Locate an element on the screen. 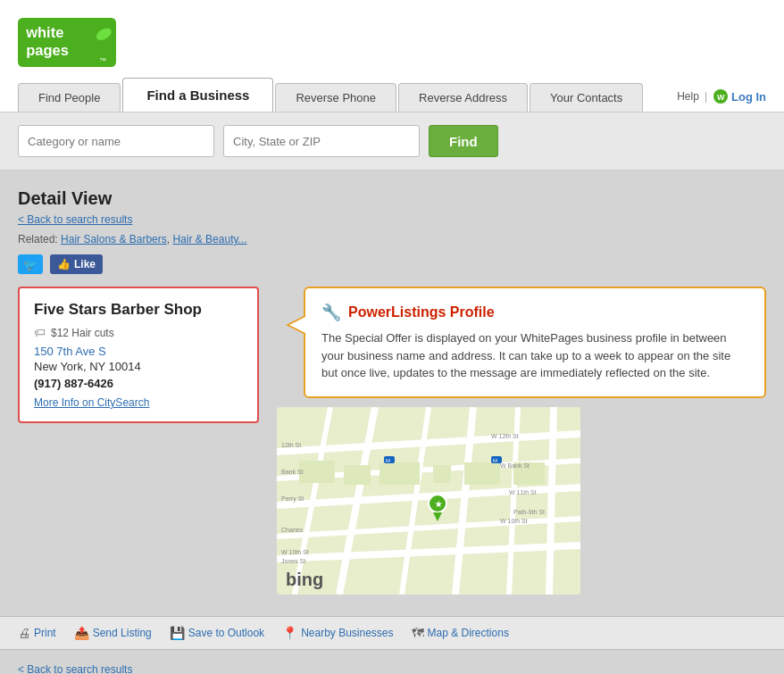  power-title: 🔧 PowerListings Profile is located at coordinates (535, 312).